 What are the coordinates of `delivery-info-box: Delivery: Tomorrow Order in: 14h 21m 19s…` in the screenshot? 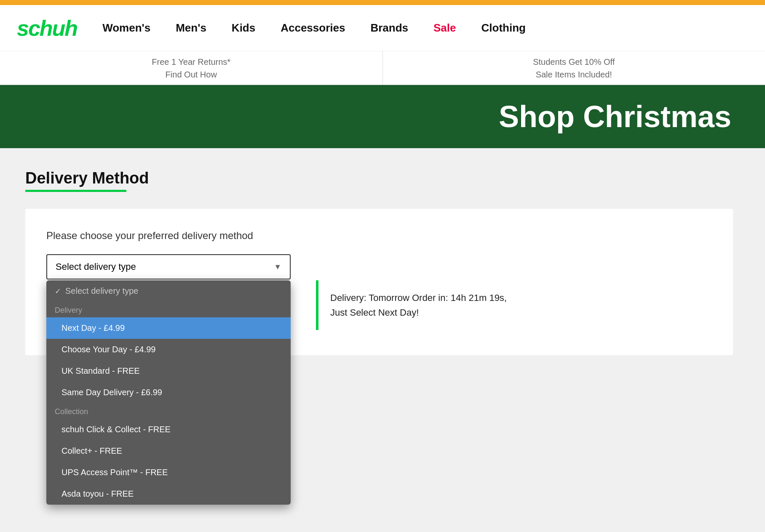 It's located at (514, 305).